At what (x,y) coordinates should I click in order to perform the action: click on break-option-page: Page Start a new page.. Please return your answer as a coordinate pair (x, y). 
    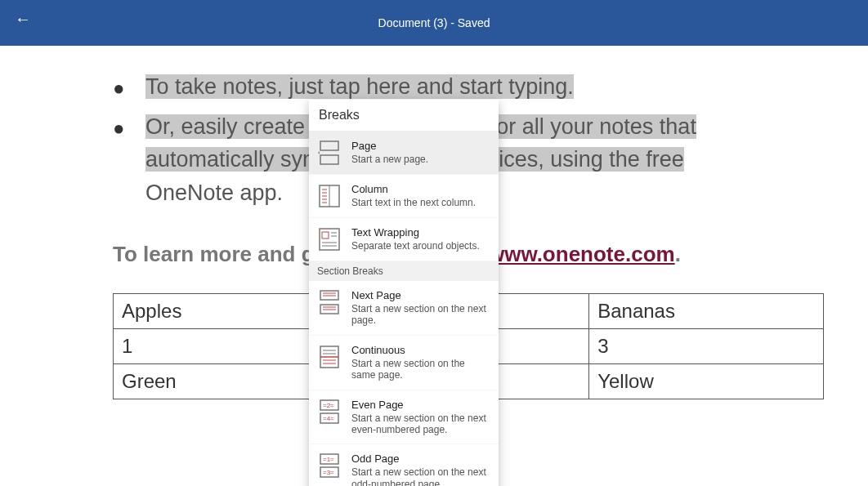
    Looking at the image, I should click on (404, 154).